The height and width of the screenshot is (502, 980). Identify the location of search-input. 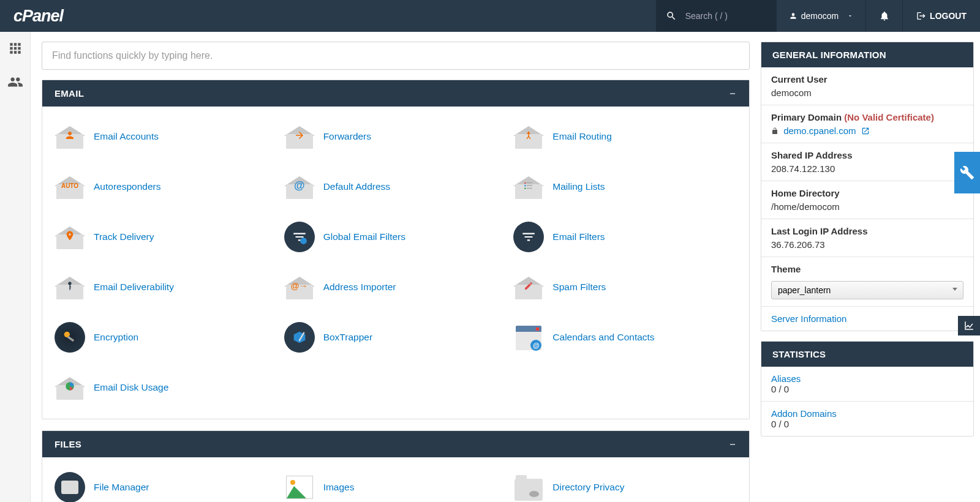
(722, 16).